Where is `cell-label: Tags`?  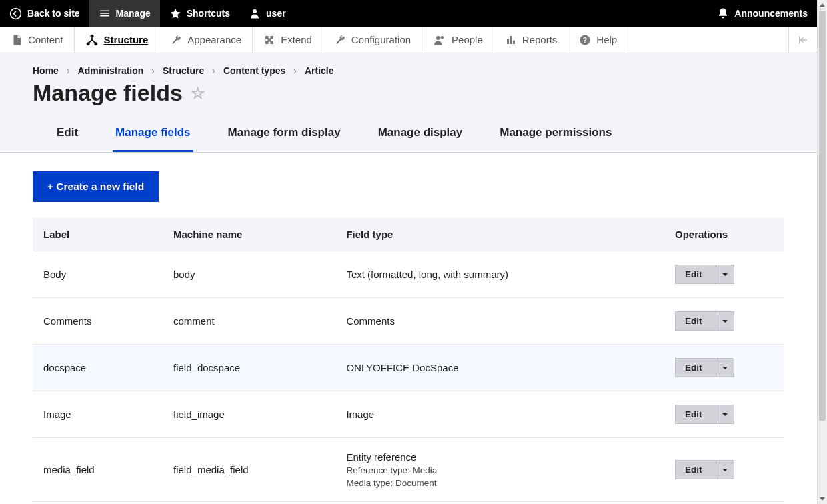
cell-label: Tags is located at coordinates (97, 503).